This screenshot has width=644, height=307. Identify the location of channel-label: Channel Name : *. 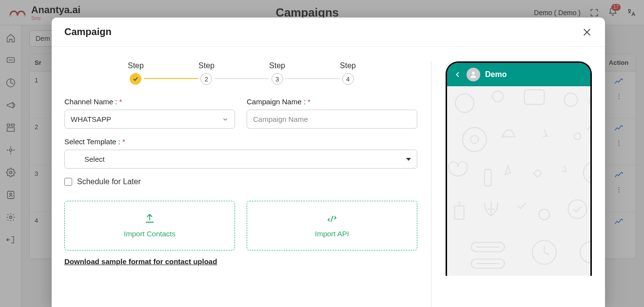
(150, 101).